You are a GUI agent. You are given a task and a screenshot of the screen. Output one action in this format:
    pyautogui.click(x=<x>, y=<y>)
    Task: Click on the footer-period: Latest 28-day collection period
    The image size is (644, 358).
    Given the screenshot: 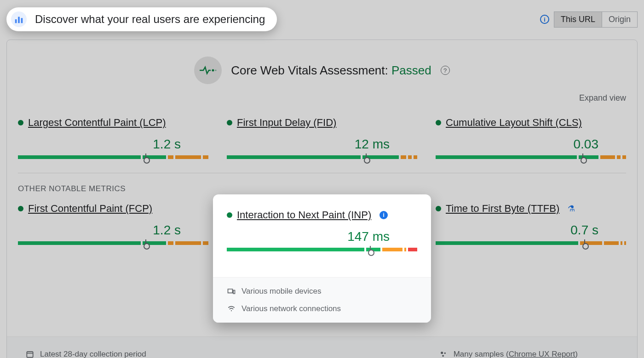 What is the action you would take?
    pyautogui.click(x=120, y=354)
    